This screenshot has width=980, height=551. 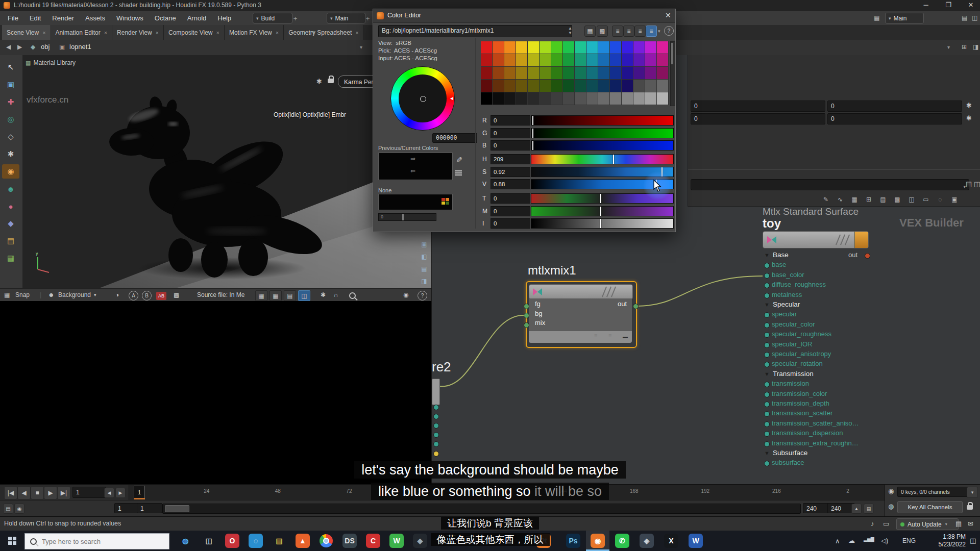 What do you see at coordinates (424, 281) in the screenshot?
I see `viewport-quad-icon: ◨` at bounding box center [424, 281].